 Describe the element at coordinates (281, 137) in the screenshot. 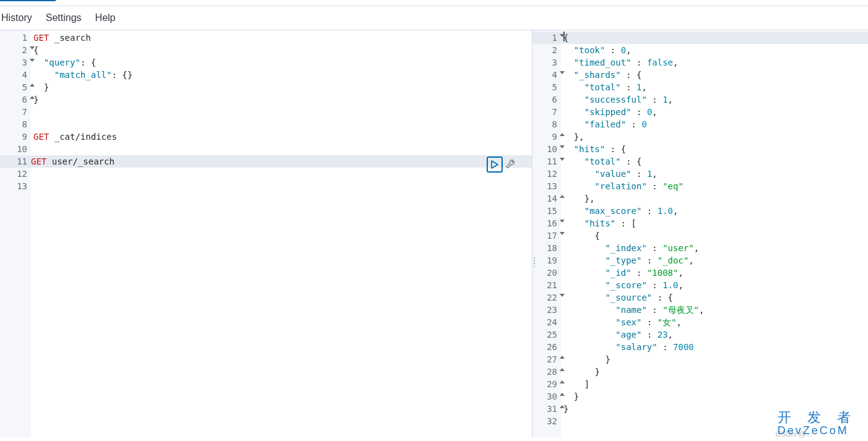

I see `code-line: GET _cat/indices` at that location.